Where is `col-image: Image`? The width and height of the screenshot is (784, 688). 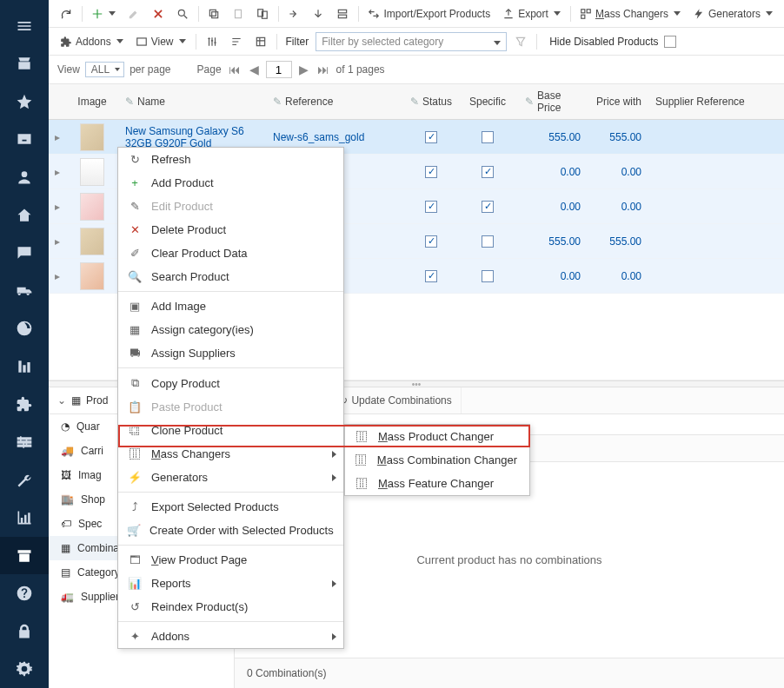 col-image: Image is located at coordinates (92, 102).